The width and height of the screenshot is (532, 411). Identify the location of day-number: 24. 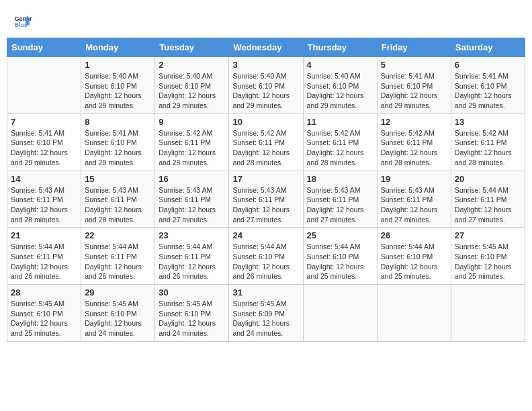
(266, 235).